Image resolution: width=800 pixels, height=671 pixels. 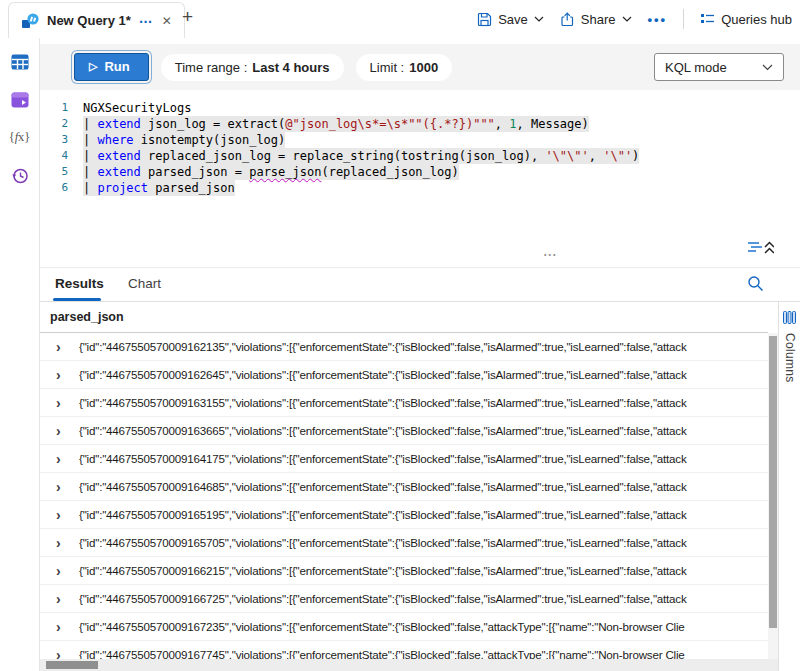 What do you see at coordinates (89, 20) in the screenshot?
I see `tab-title: New Query 1*` at bounding box center [89, 20].